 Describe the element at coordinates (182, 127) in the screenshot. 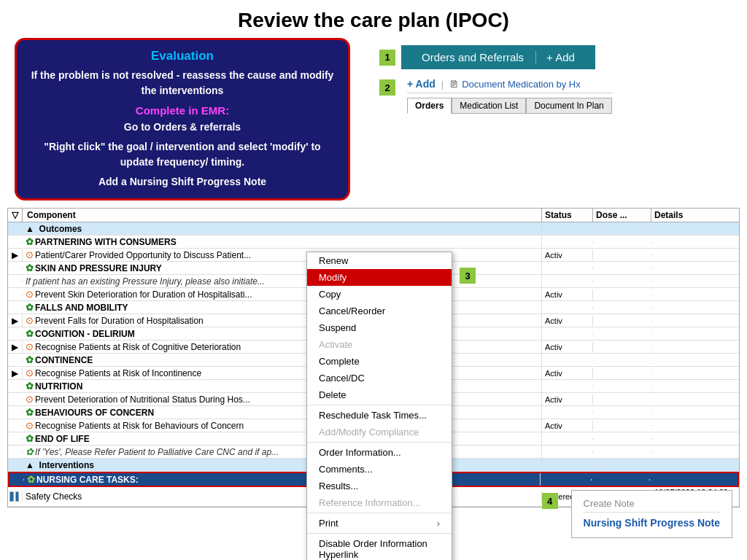

I see `eval-line1: Go to Orders & referrals` at that location.